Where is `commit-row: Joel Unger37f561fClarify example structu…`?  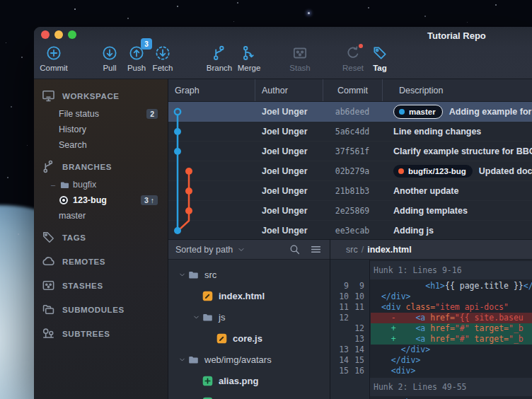
commit-row: Joel Unger37f561fClarify example structu… is located at coordinates (350, 151).